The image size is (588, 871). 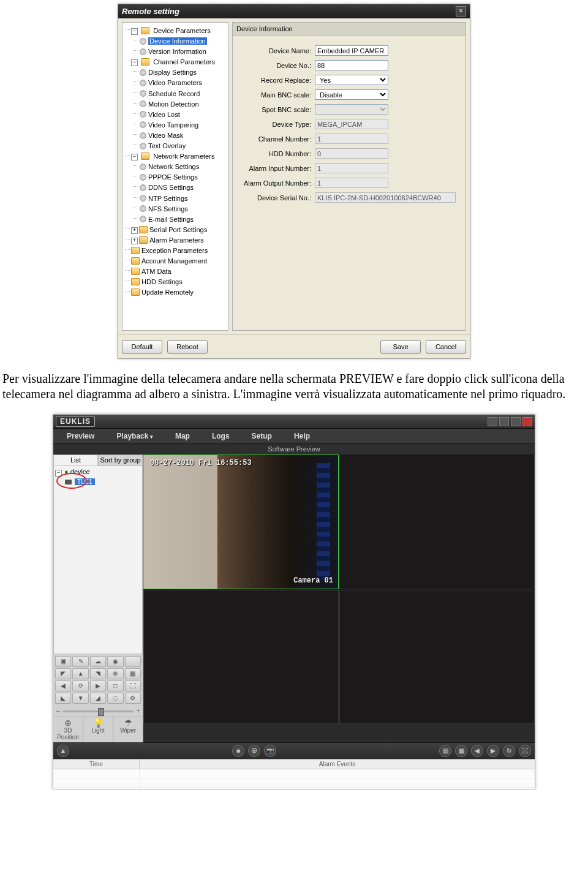 I want to click on tree-network-parameters: Network Parameters, so click(x=184, y=156).